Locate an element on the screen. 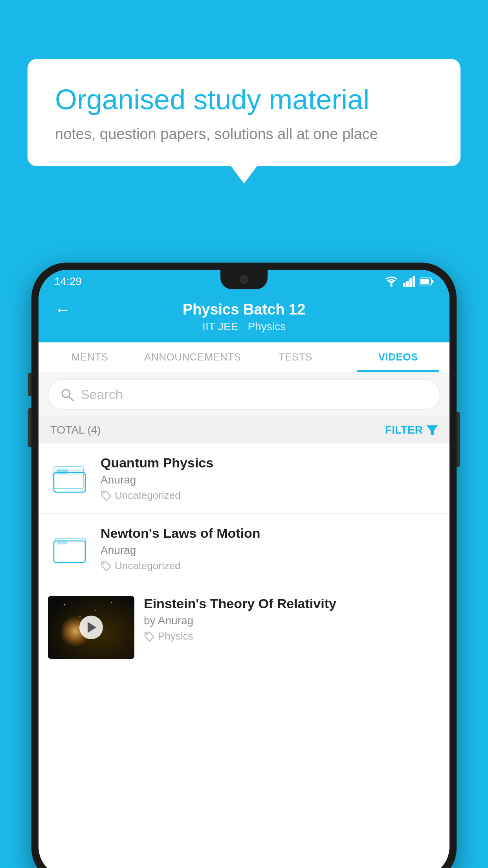  item-info: Quantum Physics Anurag Uncategorized is located at coordinates (270, 478).